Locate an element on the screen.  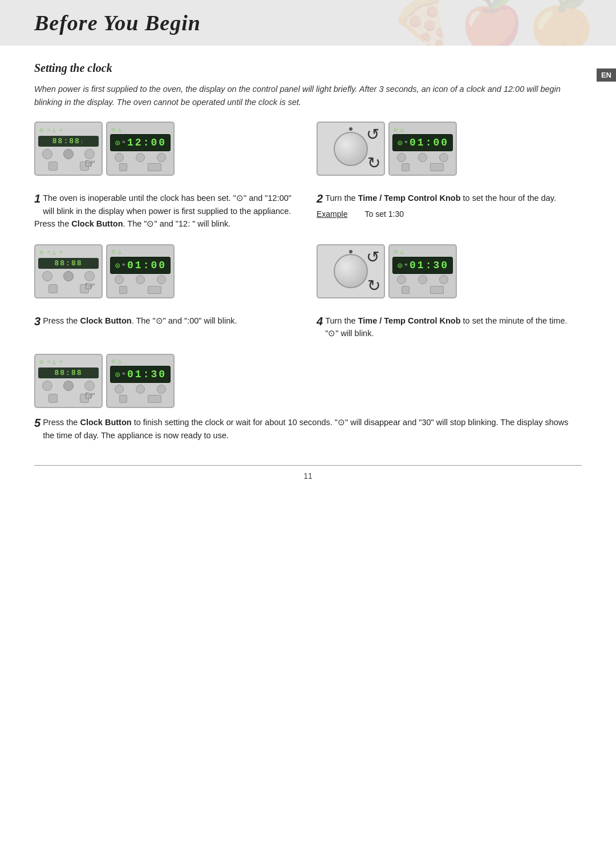
step3-display-screen: 88:88 is located at coordinates (68, 264).